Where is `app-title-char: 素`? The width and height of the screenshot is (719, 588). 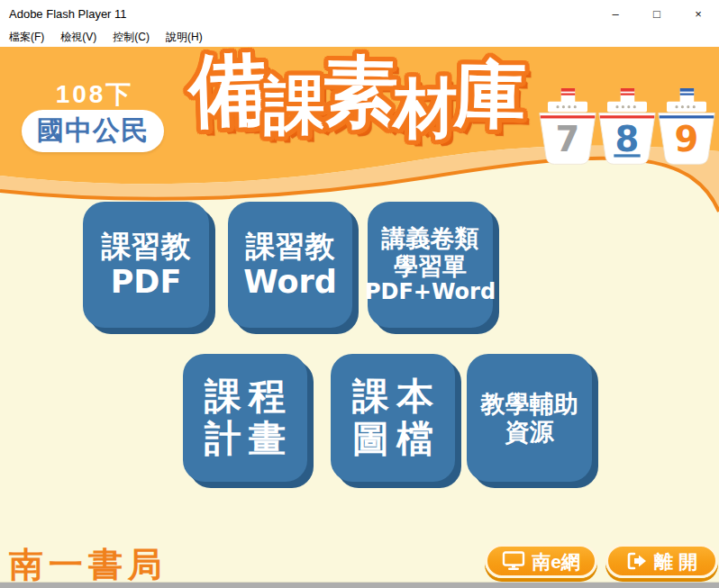
app-title-char: 素 is located at coordinates (360, 92).